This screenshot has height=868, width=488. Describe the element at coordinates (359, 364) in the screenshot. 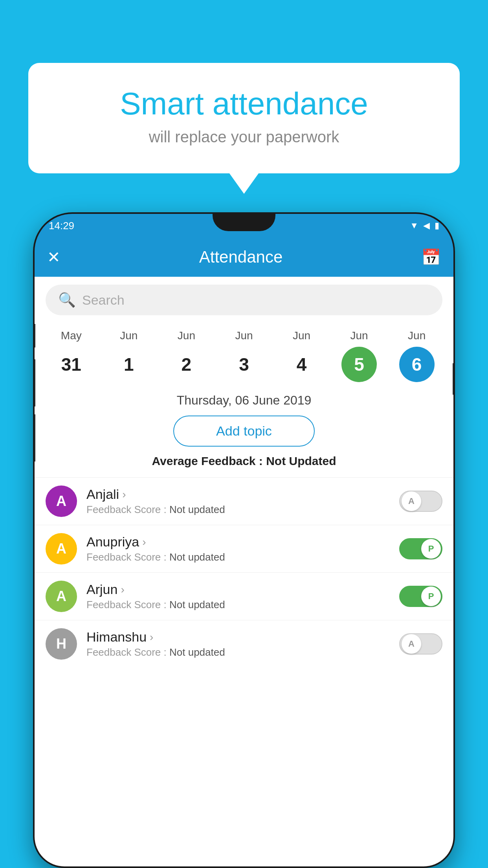

I see `cal-date-number: 5` at that location.